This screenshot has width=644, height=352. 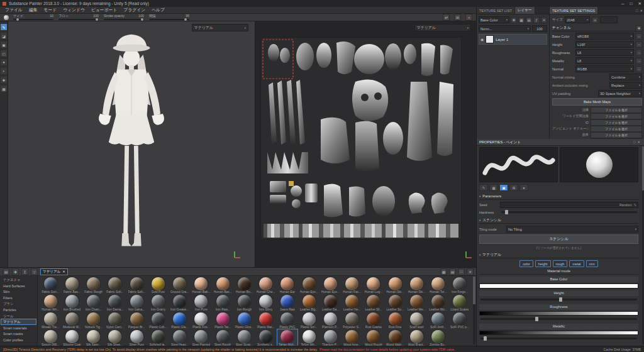 I want to click on metallic-gradient, so click(x=558, y=333).